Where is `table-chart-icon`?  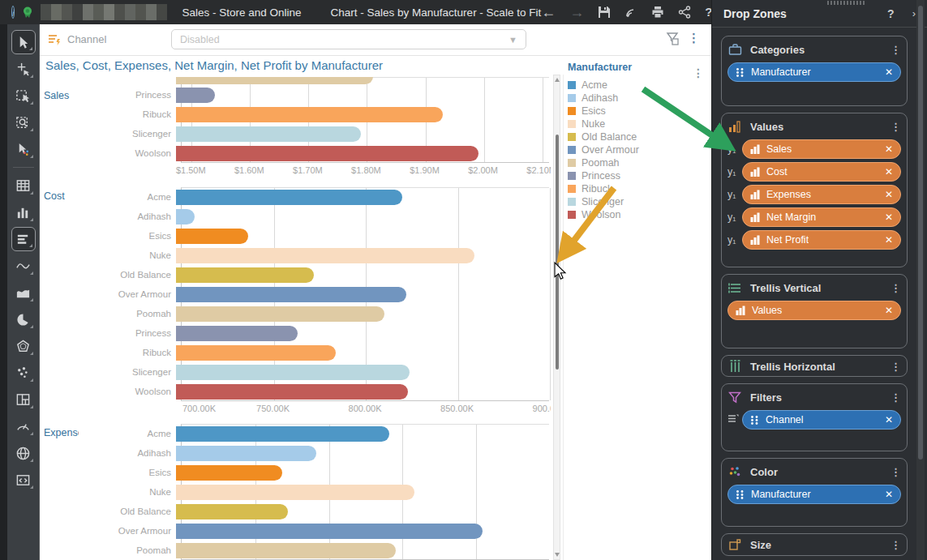 table-chart-icon is located at coordinates (24, 186).